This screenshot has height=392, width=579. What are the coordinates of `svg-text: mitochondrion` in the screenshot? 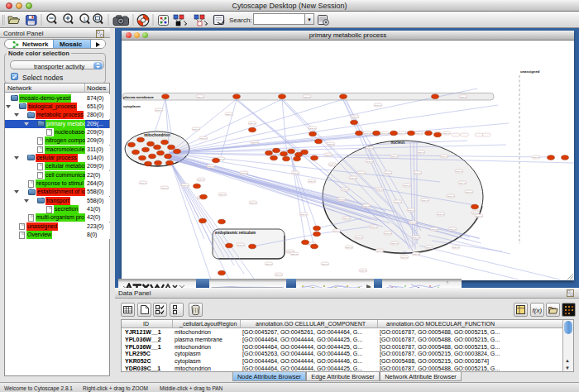 It's located at (157, 136).